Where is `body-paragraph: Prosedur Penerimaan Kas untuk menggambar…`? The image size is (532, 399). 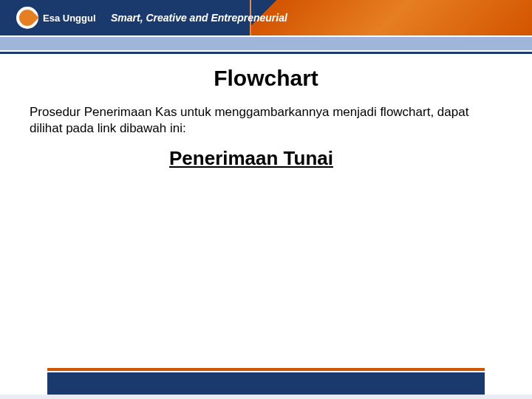 body-paragraph: Prosedur Penerimaan Kas untuk menggambar… is located at coordinates (266, 120).